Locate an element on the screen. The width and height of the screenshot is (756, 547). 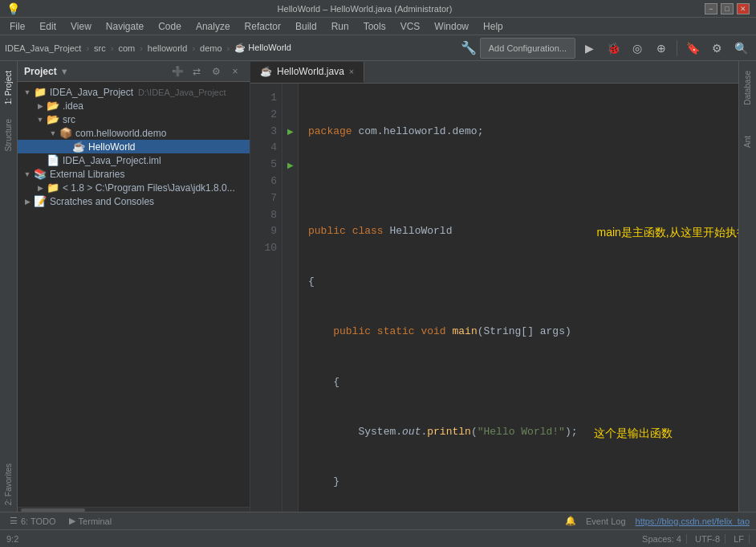
tree-path-root: D:\IDEA_Java_Project is located at coordinates (181, 92).